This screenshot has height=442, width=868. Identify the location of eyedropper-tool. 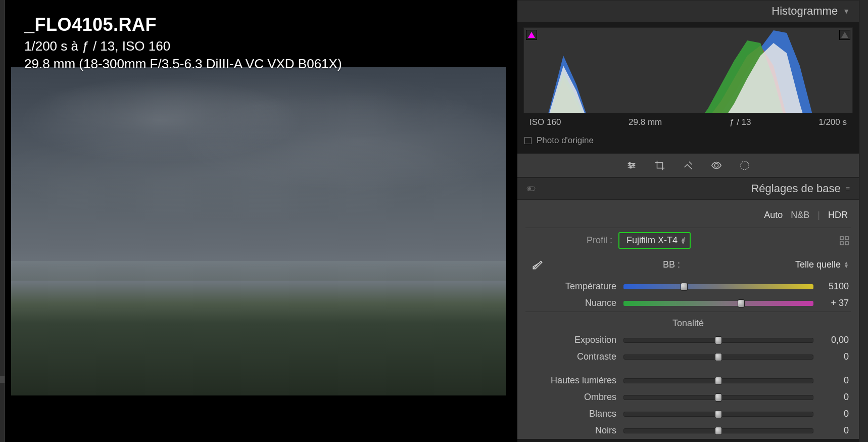
(538, 264).